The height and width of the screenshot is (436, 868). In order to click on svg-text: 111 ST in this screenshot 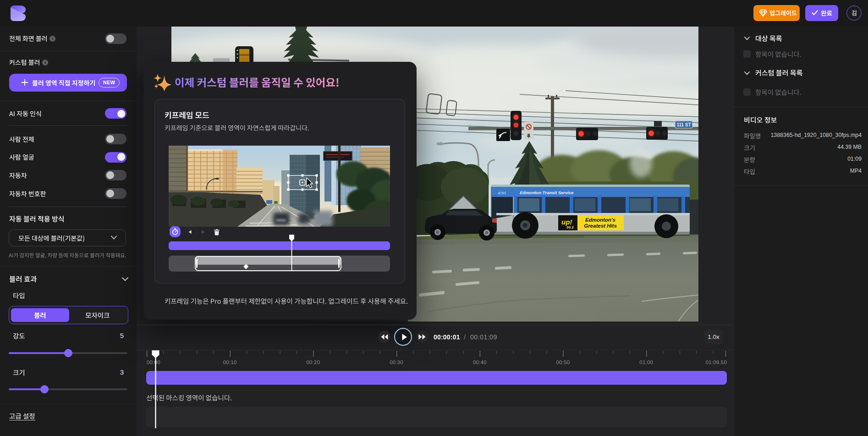, I will do `click(684, 125)`.